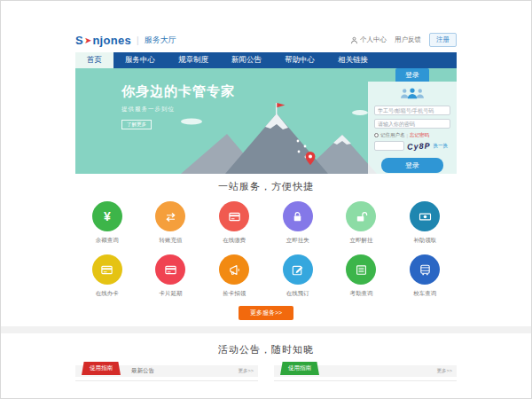 This screenshot has height=399, width=532. What do you see at coordinates (107, 294) in the screenshot?
I see `service-label: 在线办卡` at bounding box center [107, 294].